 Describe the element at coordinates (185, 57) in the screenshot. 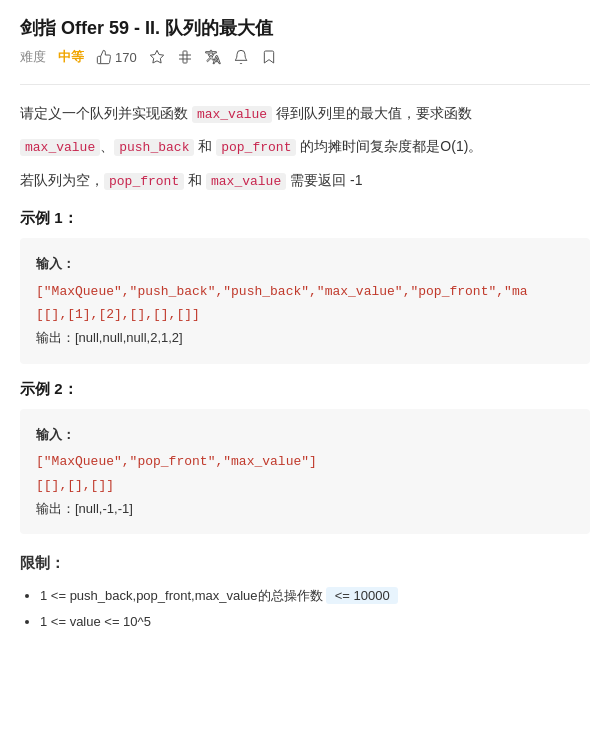

I see `share-button` at that location.